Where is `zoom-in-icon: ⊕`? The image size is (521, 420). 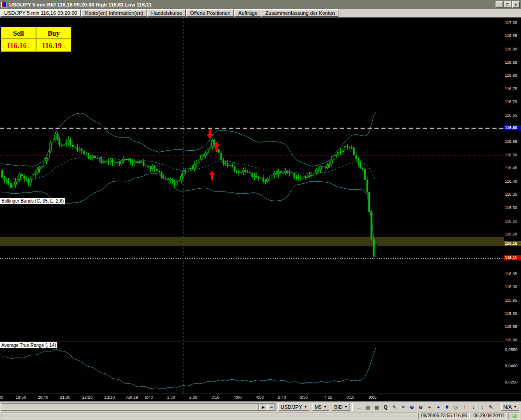 zoom-in-icon: ⊕ is located at coordinates (412, 407).